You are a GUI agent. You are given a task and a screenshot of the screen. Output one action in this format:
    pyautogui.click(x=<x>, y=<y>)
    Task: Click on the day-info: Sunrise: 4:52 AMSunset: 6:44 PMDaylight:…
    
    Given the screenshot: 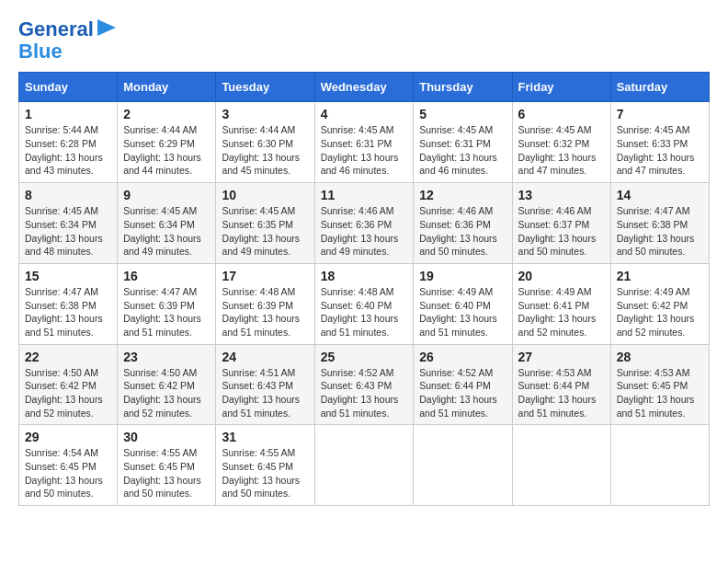 What is the action you would take?
    pyautogui.click(x=458, y=393)
    